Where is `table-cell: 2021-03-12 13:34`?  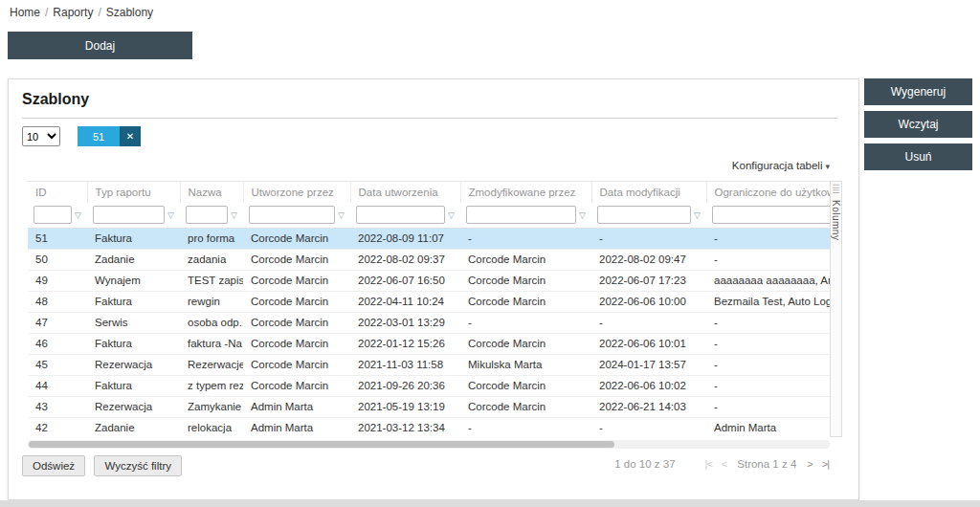 table-cell: 2021-03-12 13:34 is located at coordinates (406, 427).